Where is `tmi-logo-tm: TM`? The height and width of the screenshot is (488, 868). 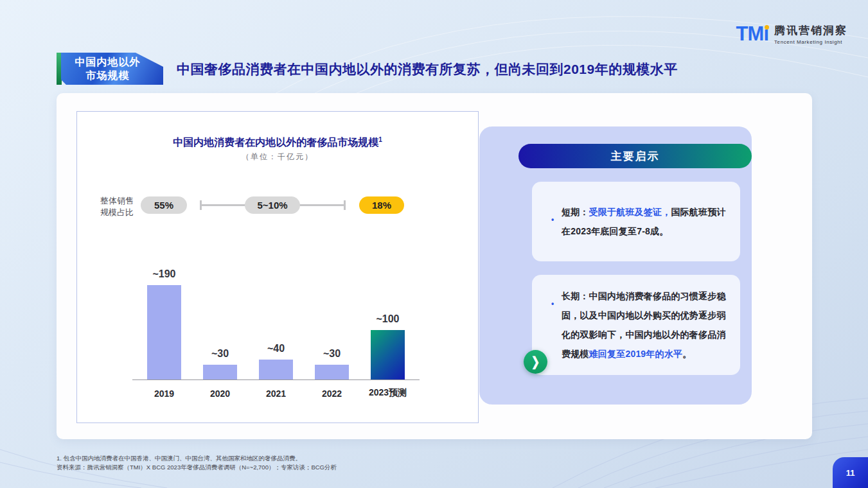
tmi-logo-tm: TM is located at coordinates (750, 33).